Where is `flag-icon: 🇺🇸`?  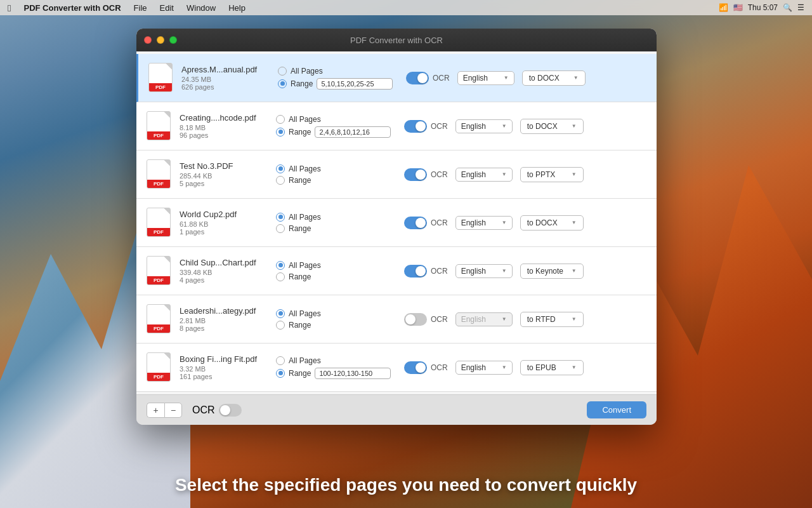
flag-icon: 🇺🇸 is located at coordinates (738, 8).